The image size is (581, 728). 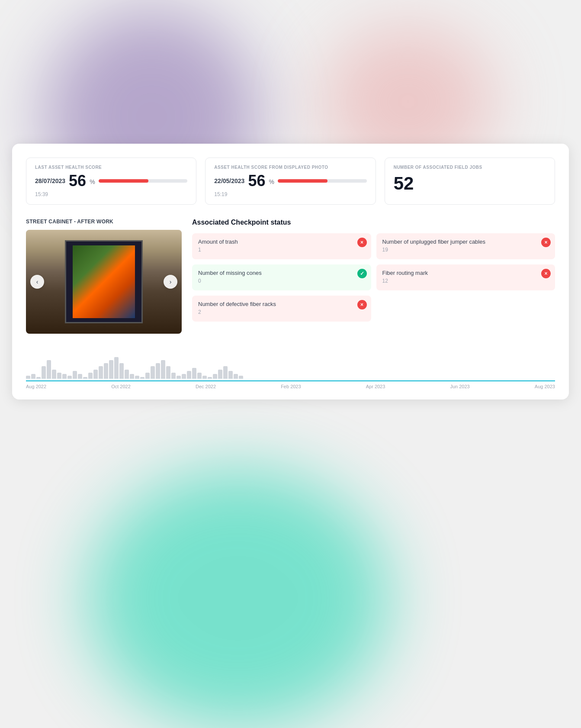 What do you see at coordinates (546, 242) in the screenshot?
I see `checkpoint-unplugged-badge: ×` at bounding box center [546, 242].